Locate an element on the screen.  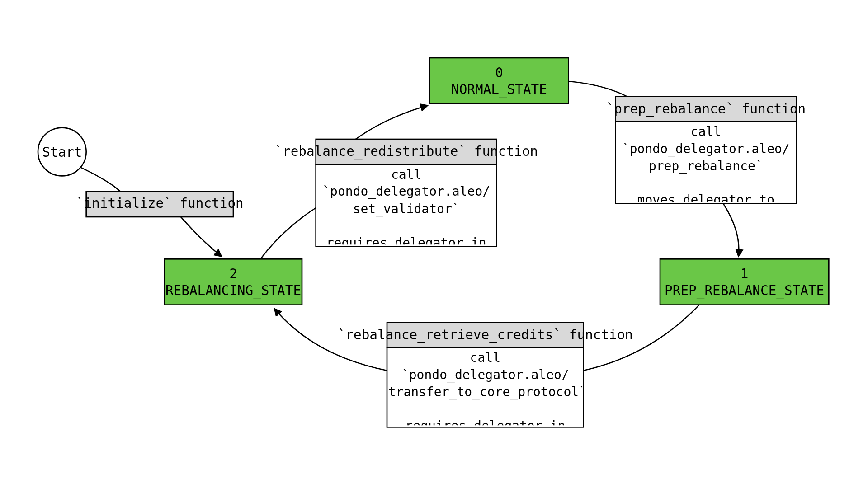
prep-l3: moves delegator to UNBOND_ALLOWED is located at coordinates (706, 197).